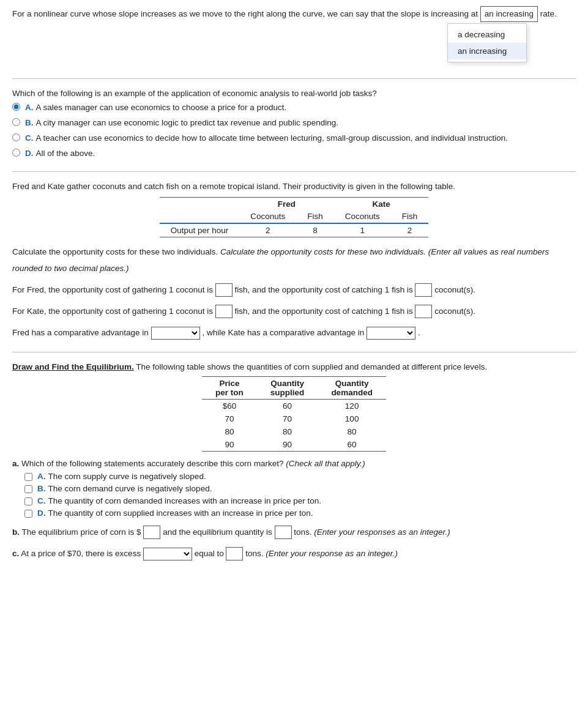  I want to click on q4-cb-text-d: The quantity of corn supplied increases …, so click(181, 513).